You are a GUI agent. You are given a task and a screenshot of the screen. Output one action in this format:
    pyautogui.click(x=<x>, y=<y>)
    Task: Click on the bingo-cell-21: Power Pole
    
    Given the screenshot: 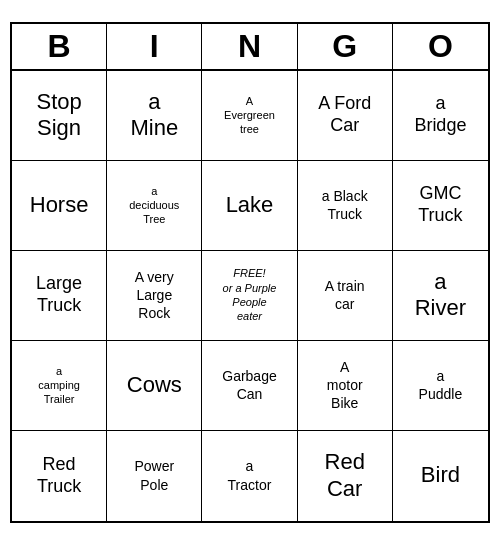 What is the action you would take?
    pyautogui.click(x=154, y=476)
    